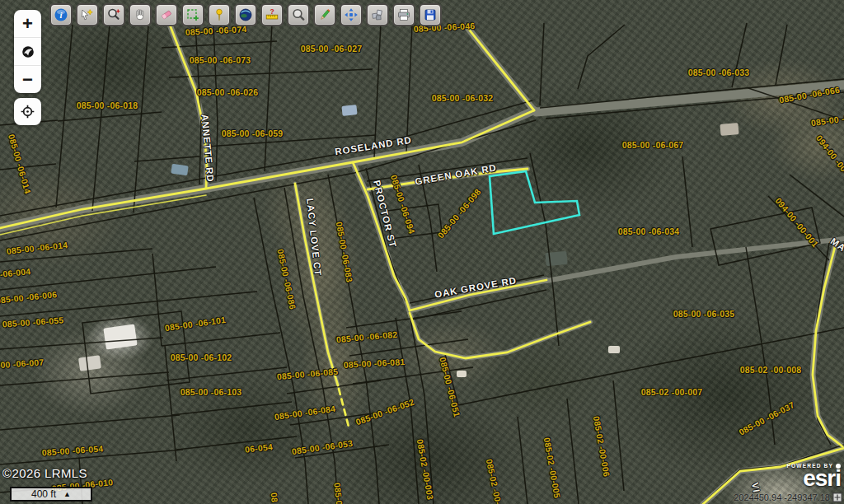 This screenshot has height=504, width=844. I want to click on select-area-icon, so click(193, 15).